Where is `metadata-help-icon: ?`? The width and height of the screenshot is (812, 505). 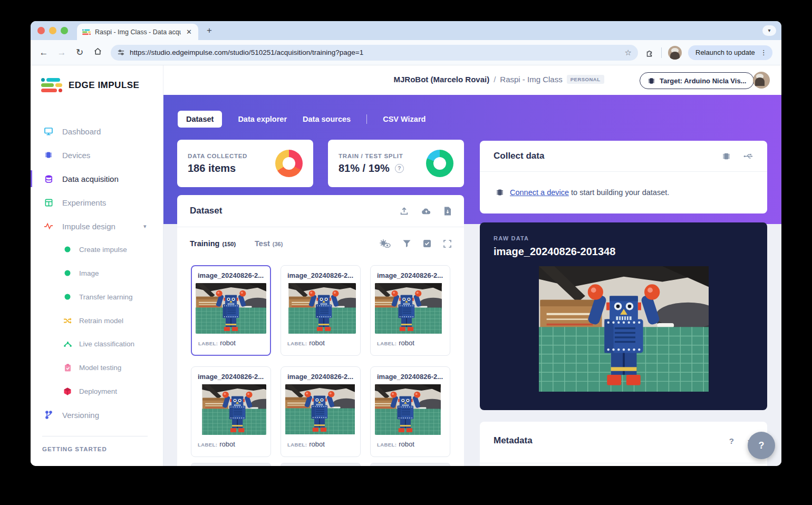 metadata-help-icon: ? is located at coordinates (732, 441).